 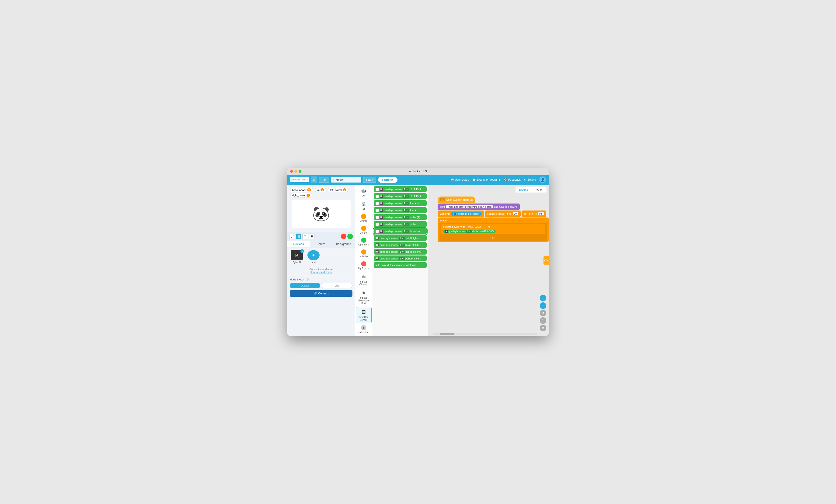 I want to click on category-extension: + extension, so click(x=364, y=330).